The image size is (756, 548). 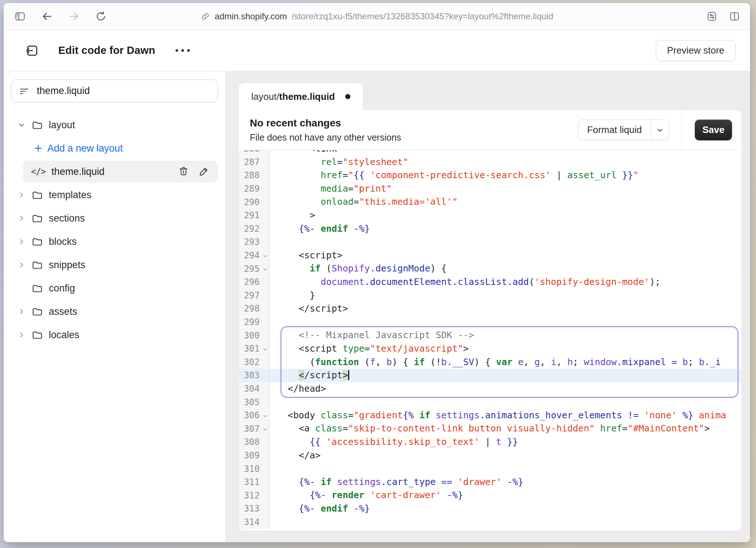 What do you see at coordinates (490, 216) in the screenshot?
I see `code-line-291: 291 >` at bounding box center [490, 216].